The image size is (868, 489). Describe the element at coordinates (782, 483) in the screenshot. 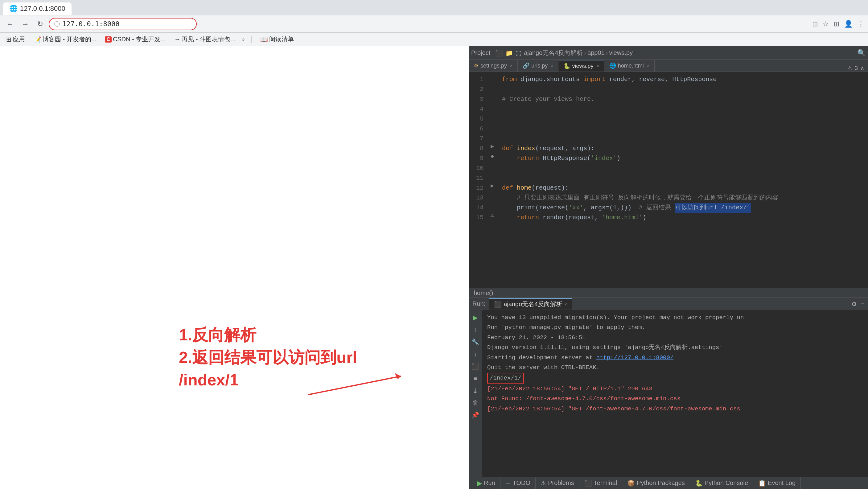

I see `status-log-label: Event Log` at that location.